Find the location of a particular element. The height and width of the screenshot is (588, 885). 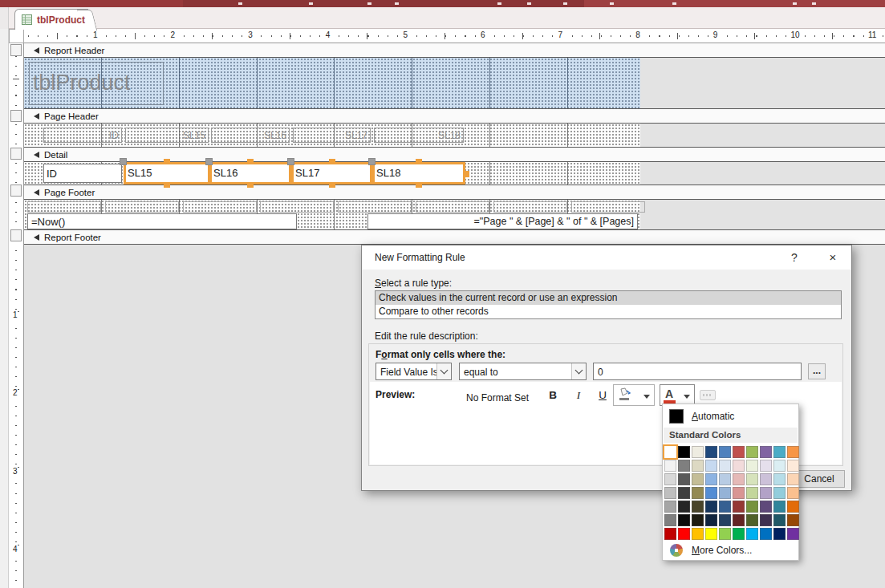

page-header-label-sl18: SL18 is located at coordinates (419, 135).